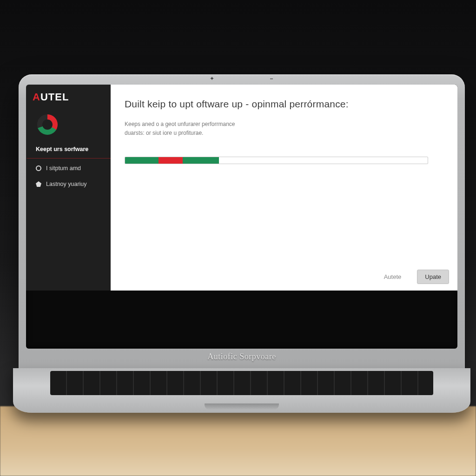  Describe the element at coordinates (225, 128) in the screenshot. I see `page-subtext: Keeps aned o a geot unfurarer perforrman…` at that location.